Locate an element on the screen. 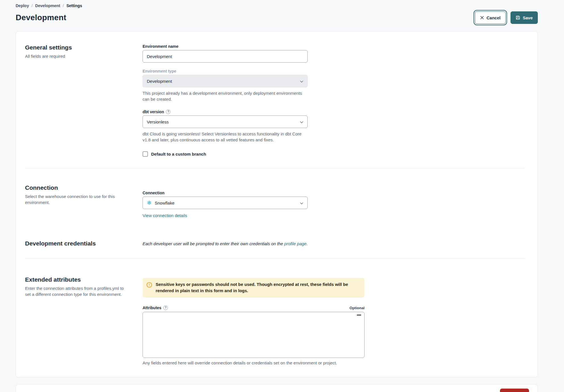  credentials-intro: Development credentials is located at coordinates (84, 244).